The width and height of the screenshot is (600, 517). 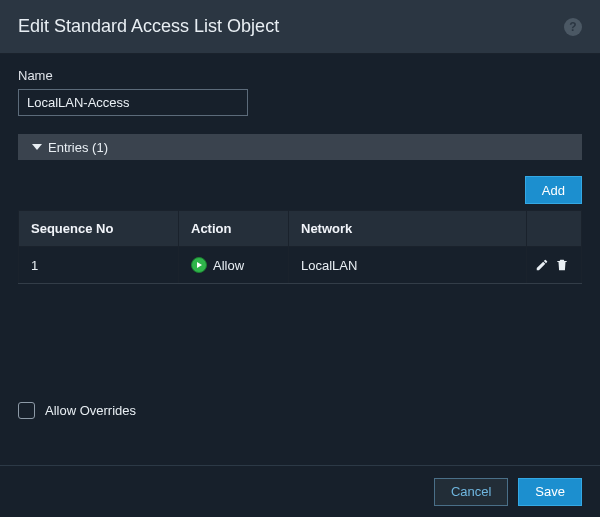 What do you see at coordinates (291, 26) in the screenshot?
I see `dialog-title: Edit Standard Access List Object` at bounding box center [291, 26].